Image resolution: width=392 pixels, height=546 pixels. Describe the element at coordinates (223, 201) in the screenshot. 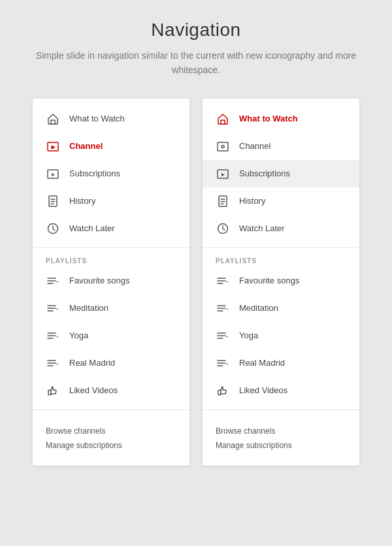

I see `history-icon-right` at that location.